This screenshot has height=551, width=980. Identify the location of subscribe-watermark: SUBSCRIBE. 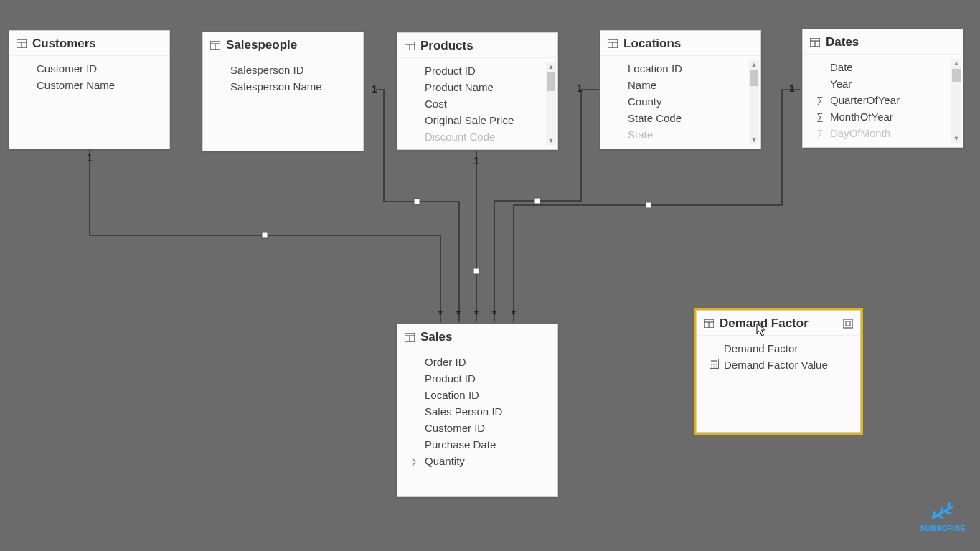
(943, 517).